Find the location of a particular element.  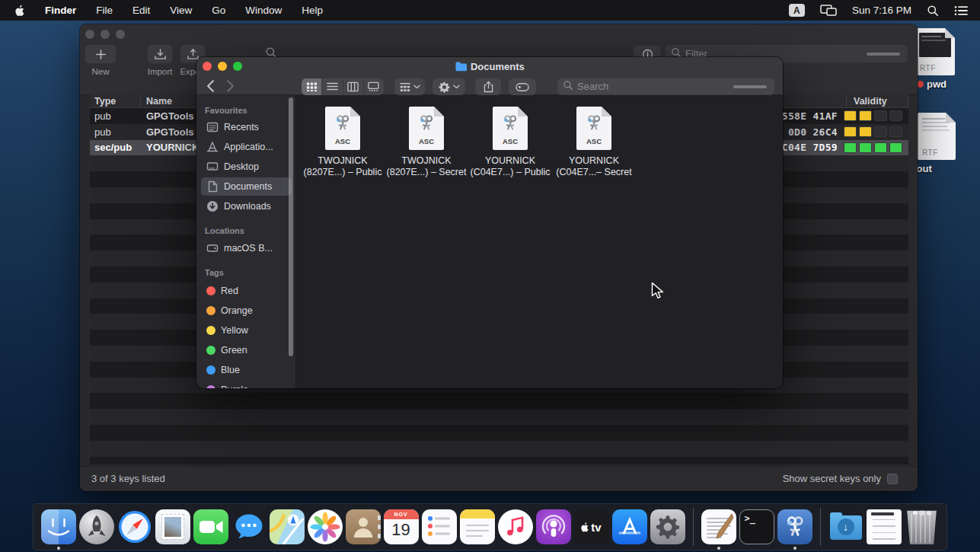

green-tag-icon is located at coordinates (211, 350).